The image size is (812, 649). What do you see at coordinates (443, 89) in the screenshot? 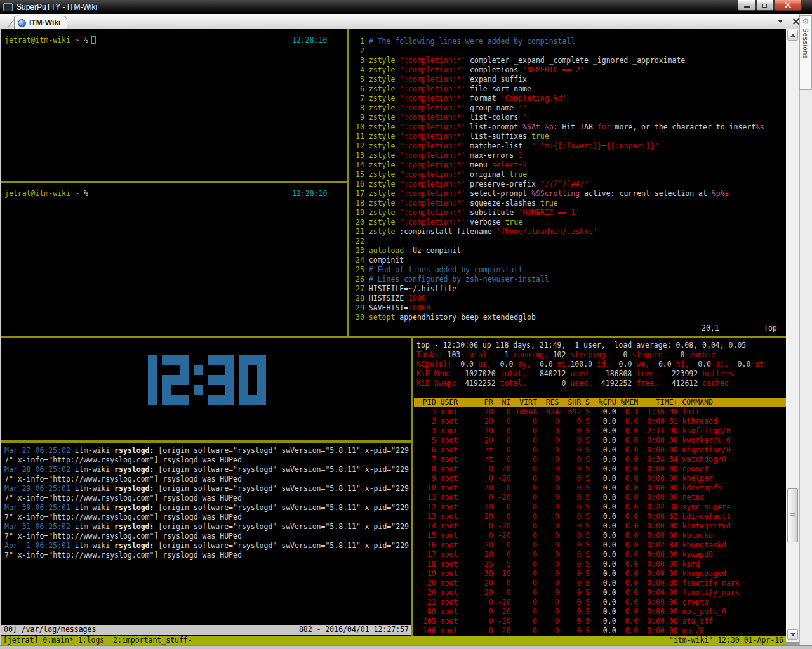
I see `vim-line: 6 zstyle ':completion:*' file-sort name` at bounding box center [443, 89].